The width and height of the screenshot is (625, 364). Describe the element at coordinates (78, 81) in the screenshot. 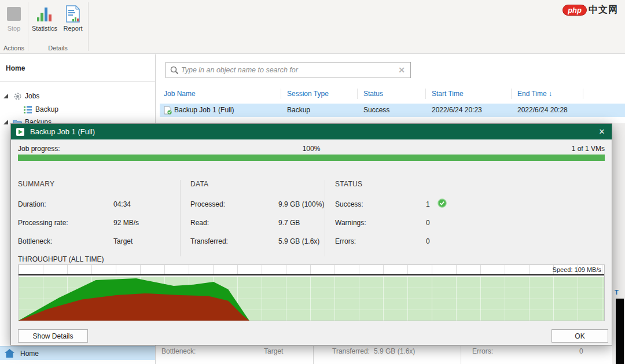

I see `sidebar-divider` at that location.